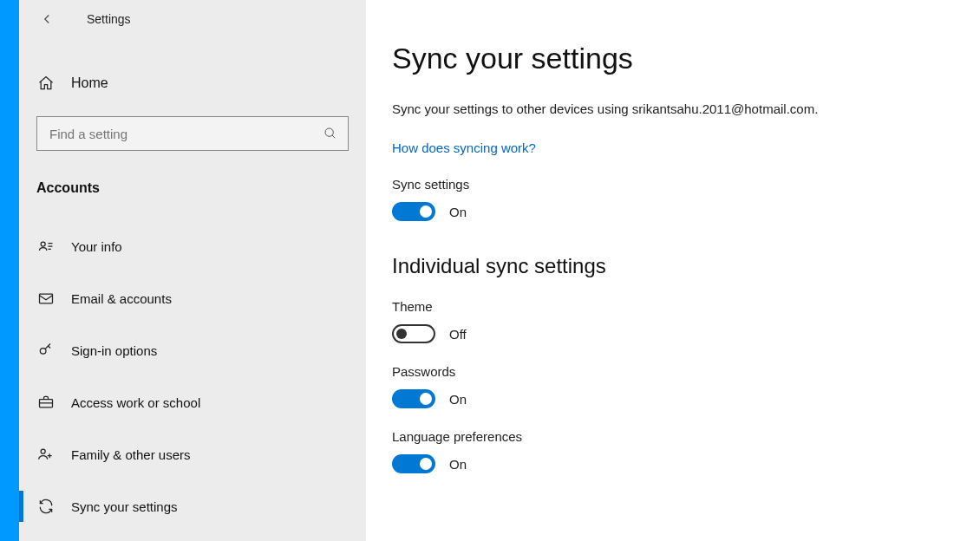 Image resolution: width=980 pixels, height=541 pixels. I want to click on theme-label: Theme, so click(673, 307).